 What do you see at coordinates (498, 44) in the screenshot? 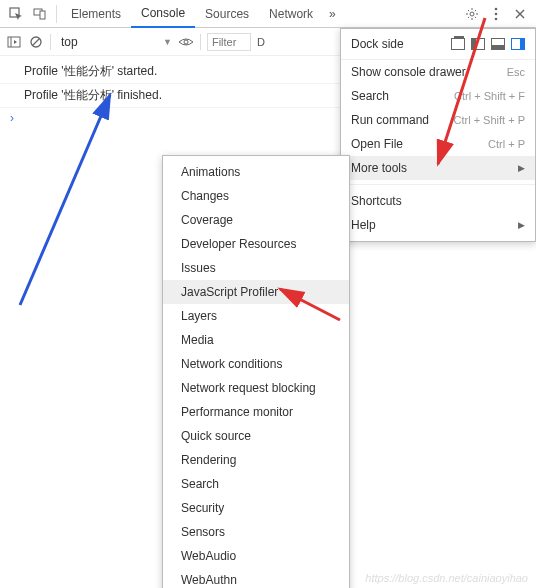
I see `dock-bottom-icon` at bounding box center [498, 44].